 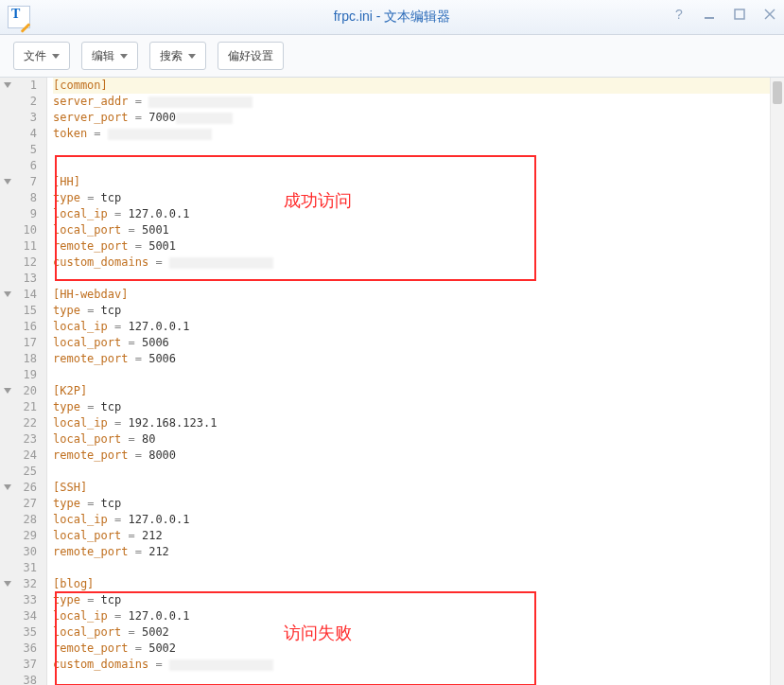 What do you see at coordinates (23, 327) in the screenshot?
I see `line-number: 16` at bounding box center [23, 327].